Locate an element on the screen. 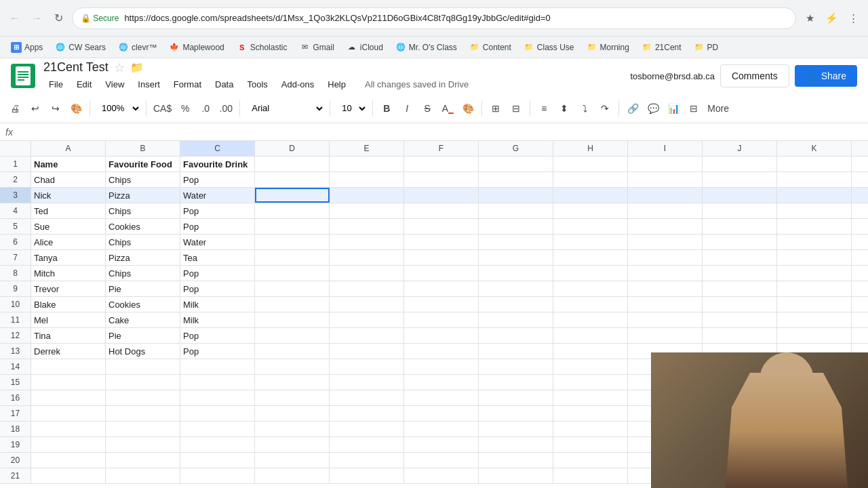 The image size is (868, 488). row-num-10: 10 is located at coordinates (16, 304).